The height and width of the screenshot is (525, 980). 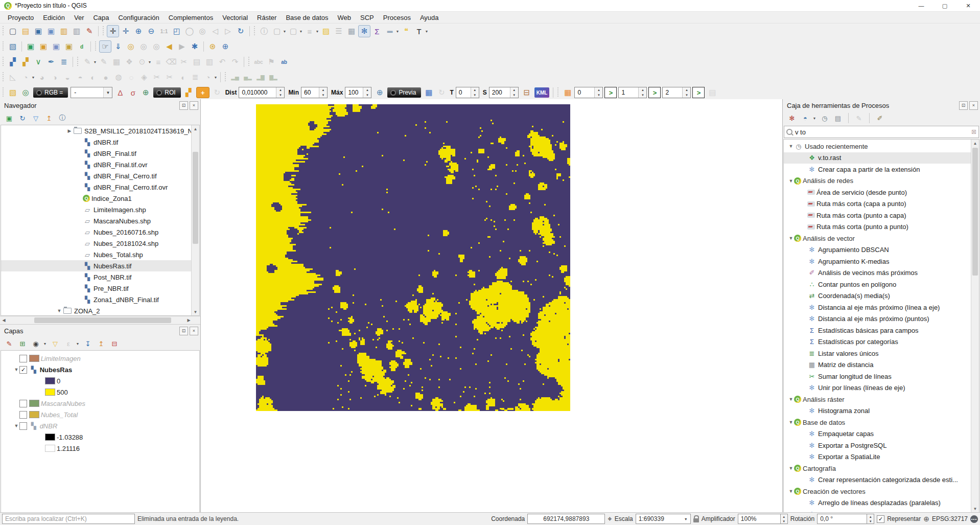 What do you see at coordinates (194, 331) in the screenshot?
I see `layers-close-button: ×` at bounding box center [194, 331].